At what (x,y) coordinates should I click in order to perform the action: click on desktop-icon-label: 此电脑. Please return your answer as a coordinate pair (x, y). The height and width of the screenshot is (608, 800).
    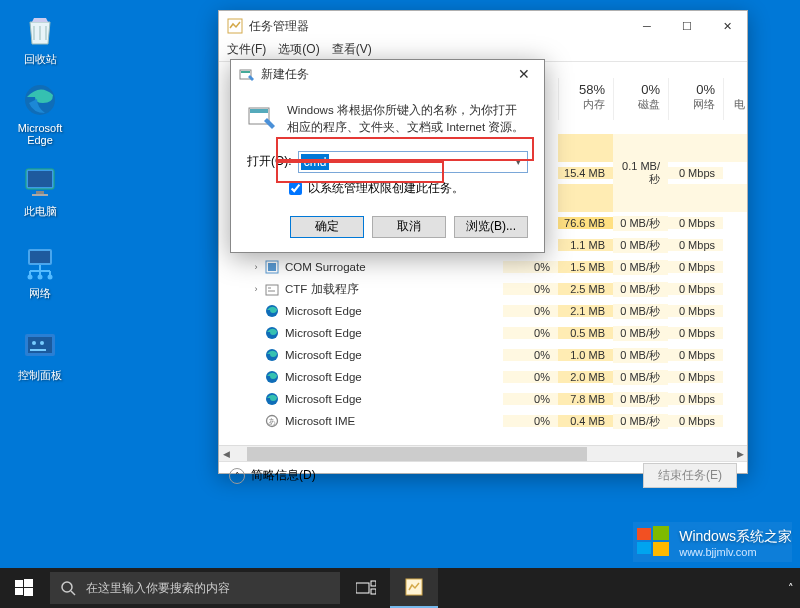
    Looking at the image, I should click on (40, 212).